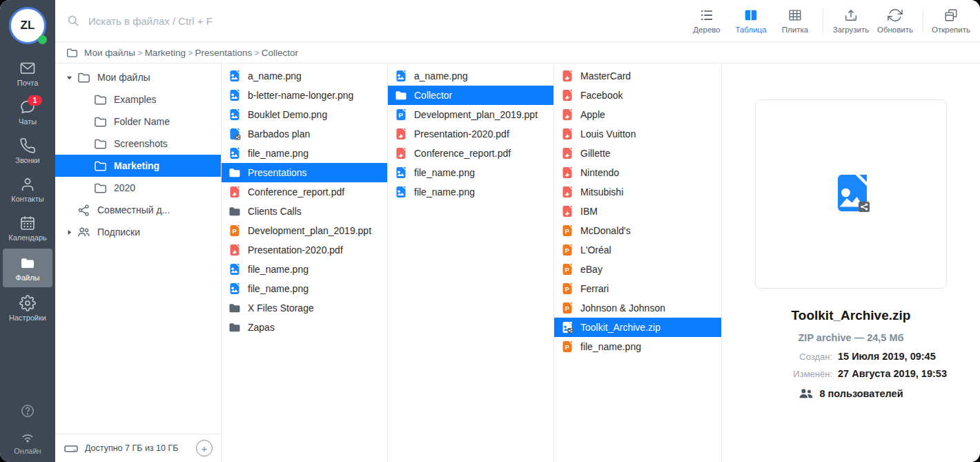 Image resolution: width=980 pixels, height=462 pixels. I want to click on file-row: PMcDonald's, so click(638, 231).